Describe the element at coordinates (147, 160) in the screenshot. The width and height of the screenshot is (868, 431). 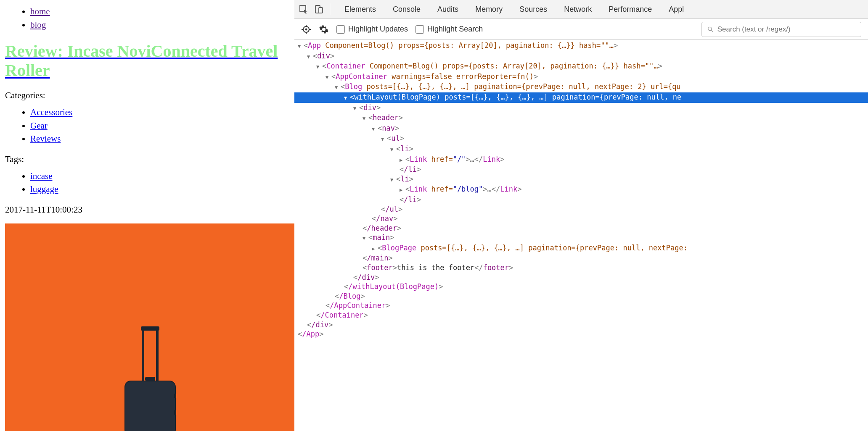
I see `tags-label: Tags:` at that location.